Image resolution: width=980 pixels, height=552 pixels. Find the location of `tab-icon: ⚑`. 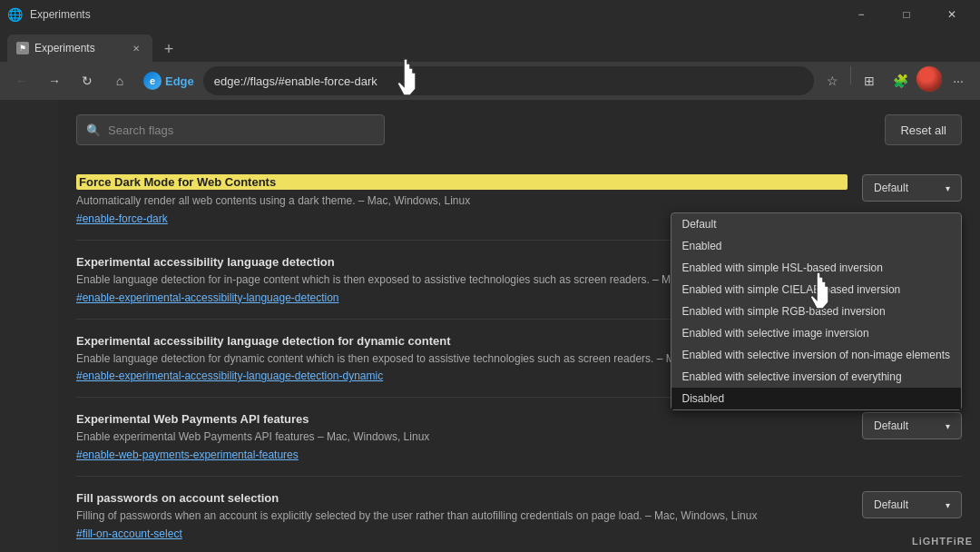

tab-icon: ⚑ is located at coordinates (23, 48).